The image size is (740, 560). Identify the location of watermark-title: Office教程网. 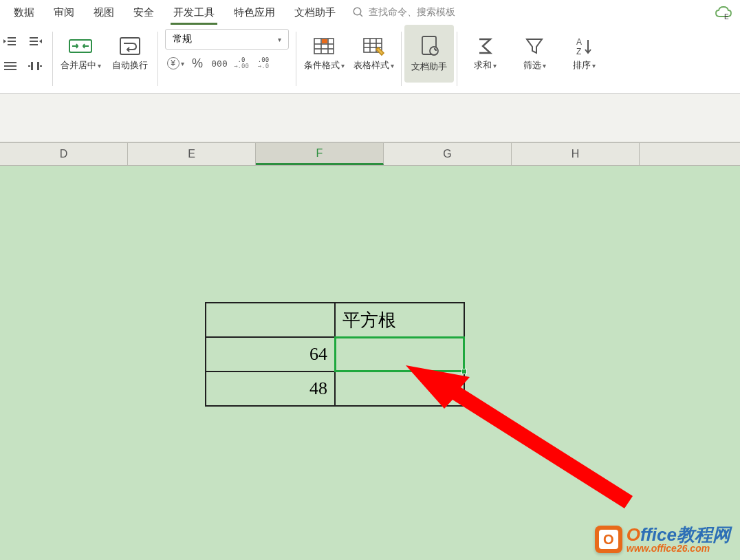
(678, 535).